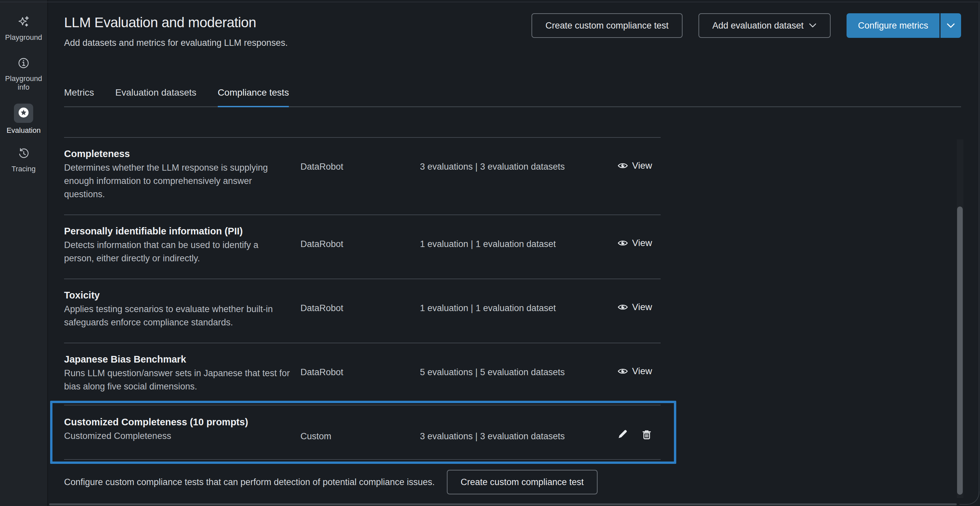 This screenshot has width=980, height=506. Describe the element at coordinates (639, 429) in the screenshot. I see `action-cell` at that location.